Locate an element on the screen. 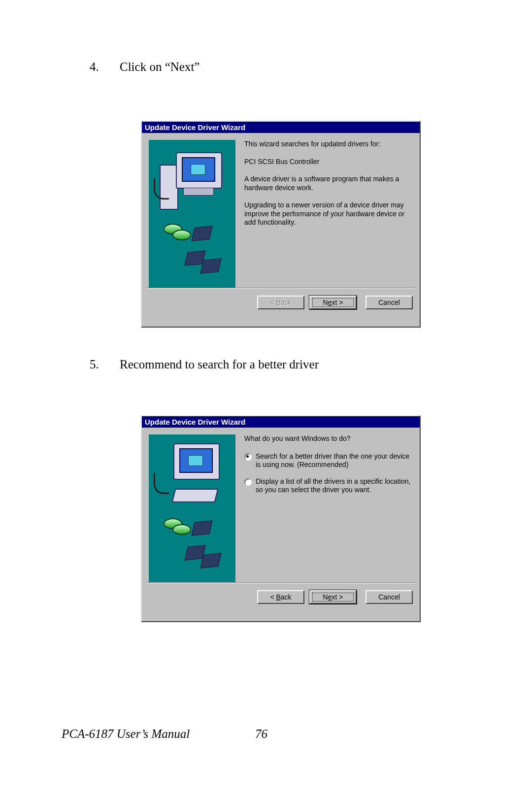 This screenshot has height=799, width=532. step-number-4: 4. is located at coordinates (95, 67).